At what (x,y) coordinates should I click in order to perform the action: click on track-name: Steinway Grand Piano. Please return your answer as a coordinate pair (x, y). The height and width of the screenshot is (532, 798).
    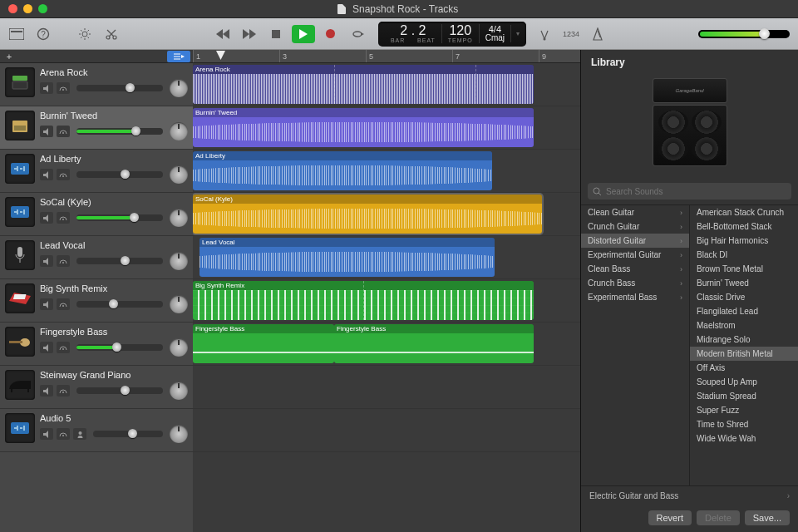
    Looking at the image, I should click on (114, 375).